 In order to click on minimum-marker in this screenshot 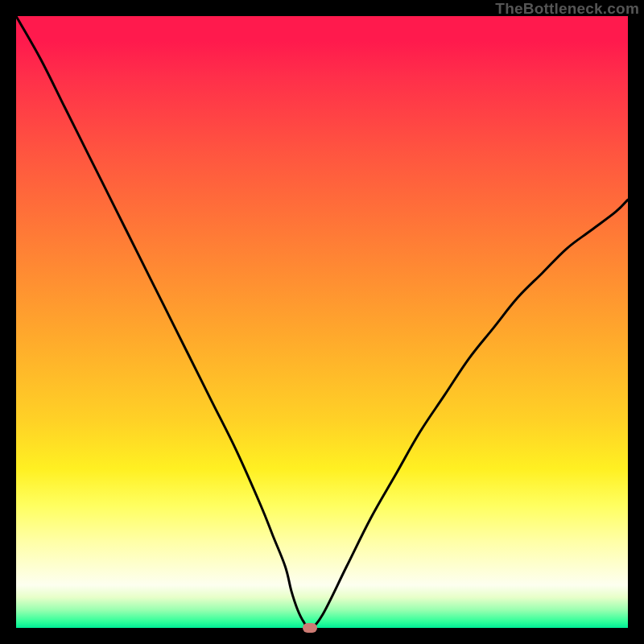, I will do `click(310, 628)`.